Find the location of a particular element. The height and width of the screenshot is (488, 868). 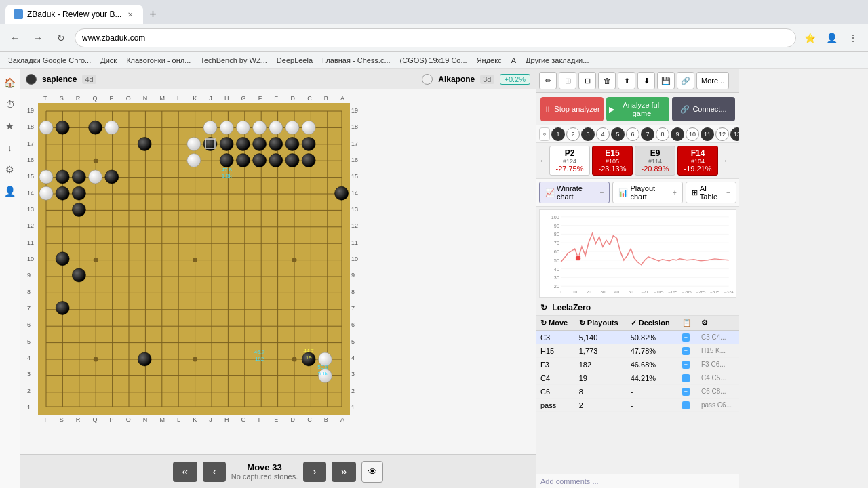

ai-table-row: C3 5,140 50.82% + C3 C4... is located at coordinates (637, 338).